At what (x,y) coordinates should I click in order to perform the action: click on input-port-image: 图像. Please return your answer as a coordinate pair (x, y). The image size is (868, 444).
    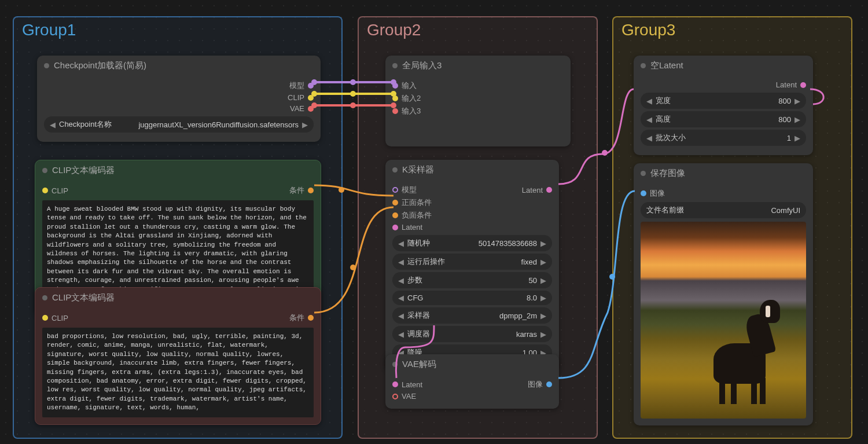
    Looking at the image, I should click on (723, 193).